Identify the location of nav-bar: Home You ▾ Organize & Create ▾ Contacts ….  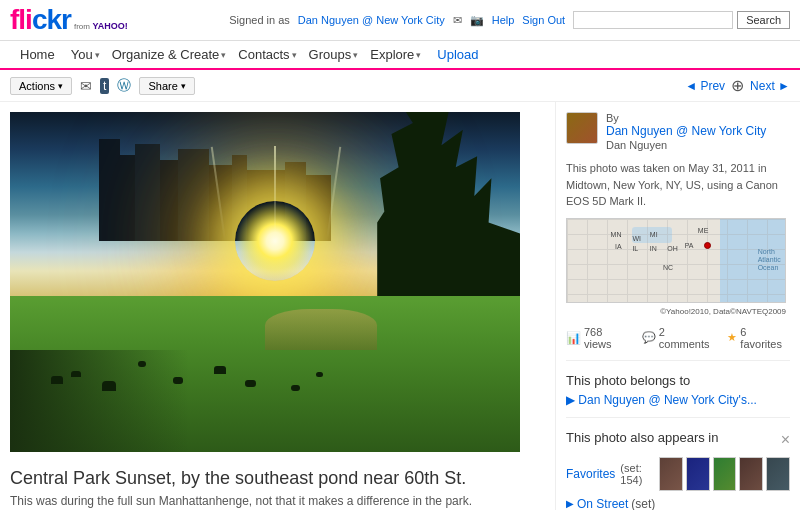
(400, 56).